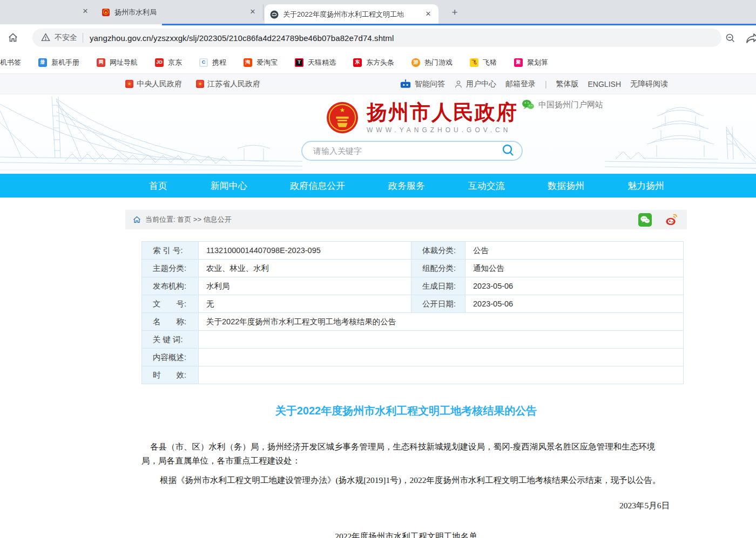 The image size is (756, 538). What do you see at coordinates (568, 84) in the screenshot?
I see `traditional-version-link: 繁体版` at bounding box center [568, 84].